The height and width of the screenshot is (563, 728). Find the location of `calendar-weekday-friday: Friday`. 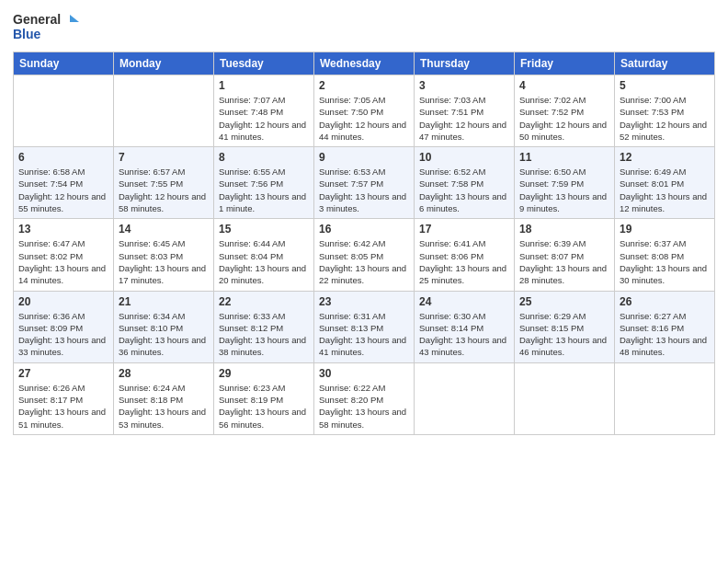

calendar-weekday-friday: Friday is located at coordinates (564, 64).